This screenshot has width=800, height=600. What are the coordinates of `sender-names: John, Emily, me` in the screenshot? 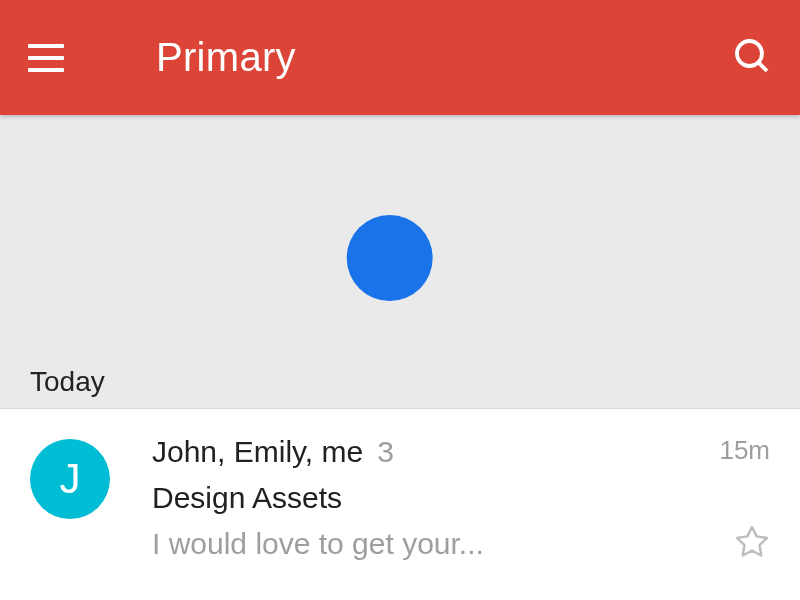 It's located at (258, 452).